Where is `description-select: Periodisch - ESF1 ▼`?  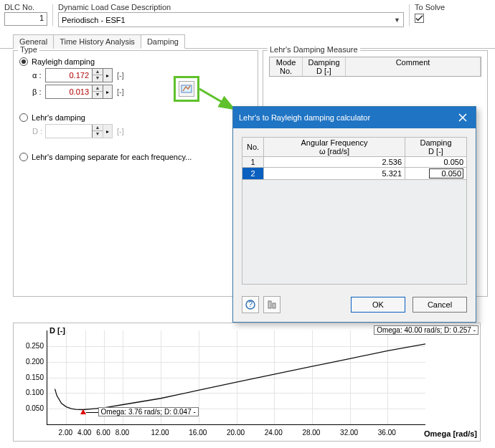 description-select: Periodisch - ESF1 ▼ is located at coordinates (231, 20).